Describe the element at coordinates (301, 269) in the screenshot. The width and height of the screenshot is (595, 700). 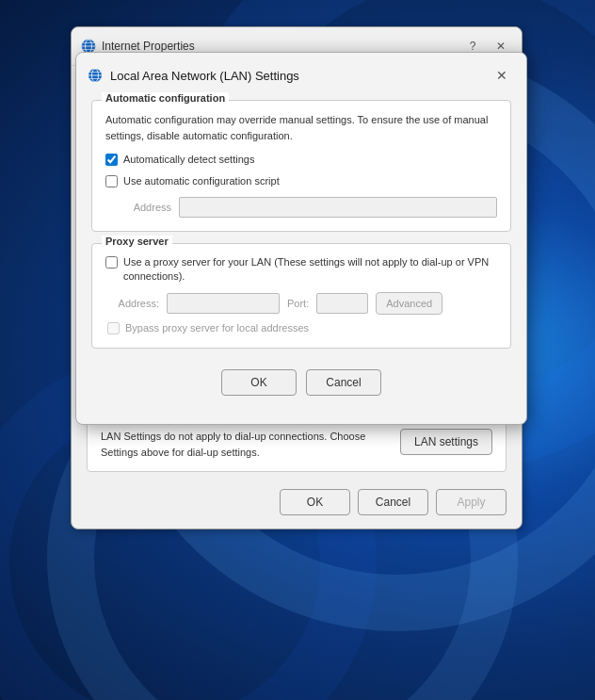
I see `proxy-checkbox-row: Use a proxy server for your LAN (These s…` at that location.